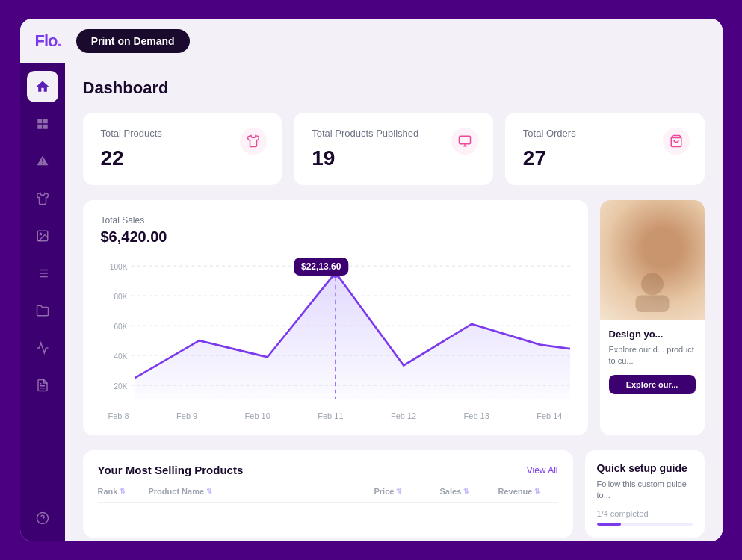 The width and height of the screenshot is (742, 560). Describe the element at coordinates (328, 494) in the screenshot. I see `products-card: Your Most Selling Products View All Rank…` at that location.